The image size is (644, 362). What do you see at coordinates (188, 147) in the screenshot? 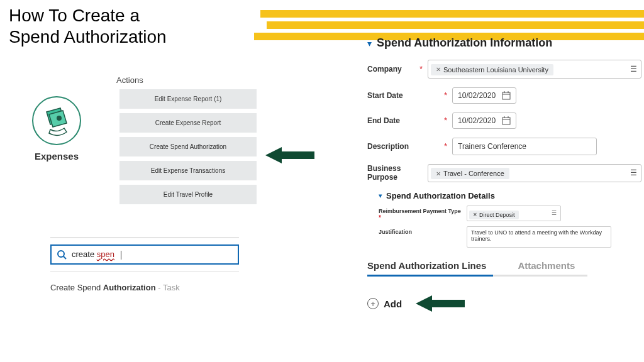
I see `actions-list: Edit Expense Report (1) Create Expense R…` at bounding box center [188, 147].